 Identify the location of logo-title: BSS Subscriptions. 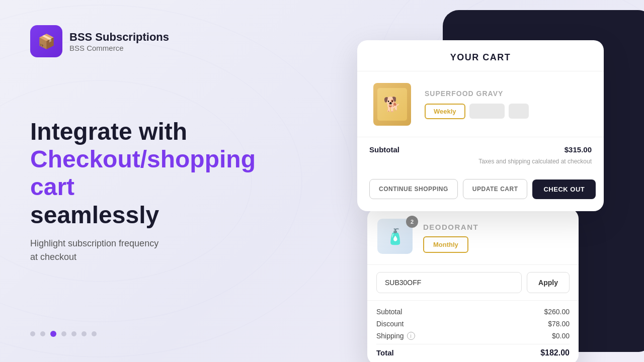
(119, 37).